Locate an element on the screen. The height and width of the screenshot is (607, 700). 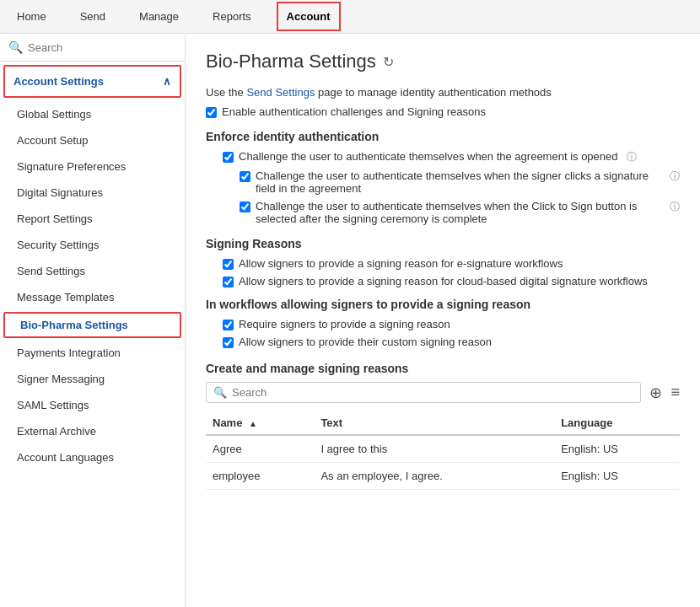
table-header: Name ▲ Text Language is located at coordinates (443, 423).